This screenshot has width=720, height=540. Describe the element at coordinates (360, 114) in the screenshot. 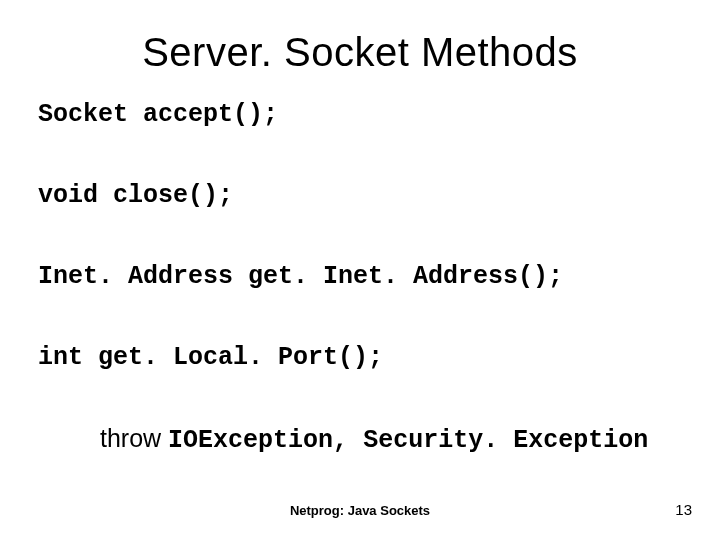

I see `method-line: Socket accept();` at that location.